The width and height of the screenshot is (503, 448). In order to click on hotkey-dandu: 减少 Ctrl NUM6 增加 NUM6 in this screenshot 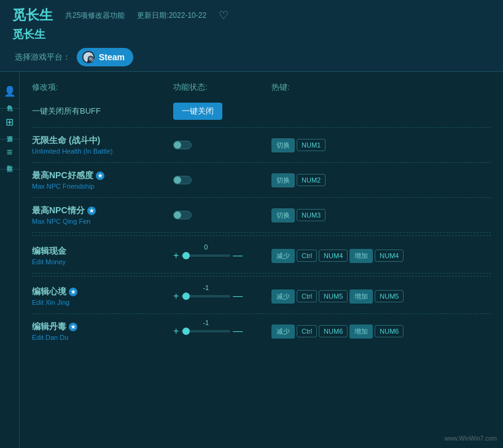, I will do `click(381, 332)`.